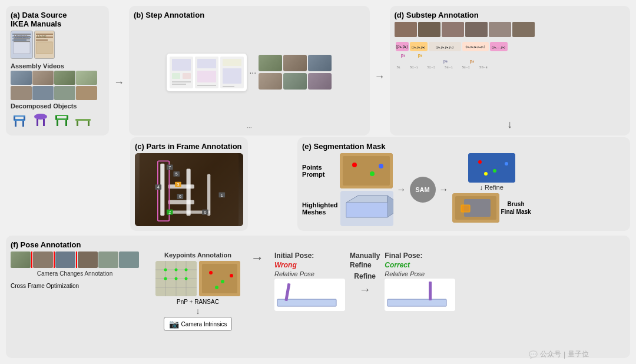 This screenshot has height=364, width=636. What do you see at coordinates (75, 286) in the screenshot?
I see `cross-frame-label: Cross Frame Optimization` at bounding box center [75, 286].